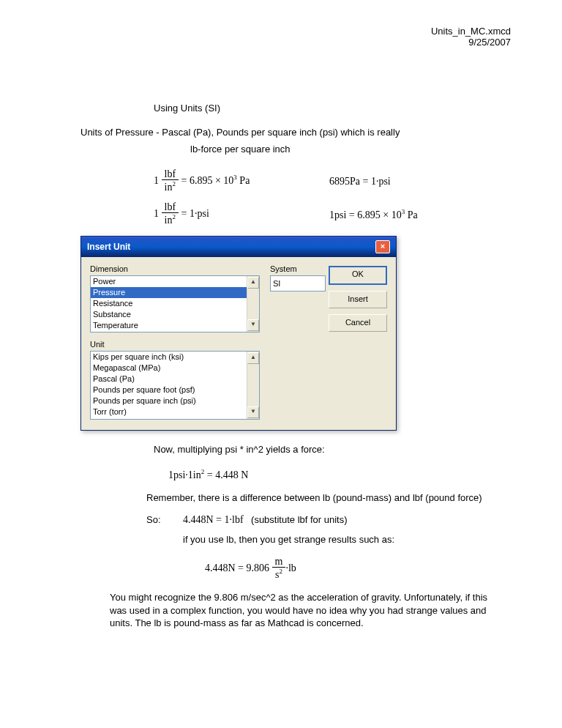 The image size is (562, 728). Describe the element at coordinates (358, 275) in the screenshot. I see `ok-button: OK` at that location.